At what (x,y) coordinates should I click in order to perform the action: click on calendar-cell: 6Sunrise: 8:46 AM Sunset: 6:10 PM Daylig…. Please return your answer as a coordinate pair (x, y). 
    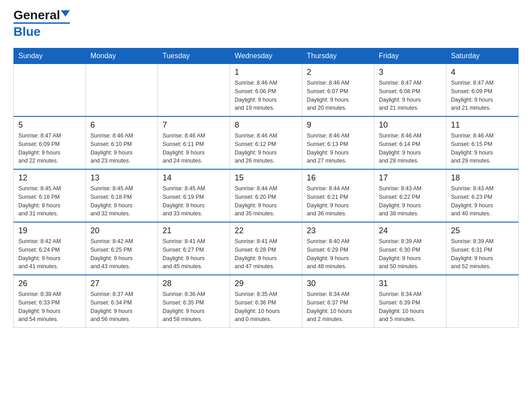
    Looking at the image, I should click on (122, 143).